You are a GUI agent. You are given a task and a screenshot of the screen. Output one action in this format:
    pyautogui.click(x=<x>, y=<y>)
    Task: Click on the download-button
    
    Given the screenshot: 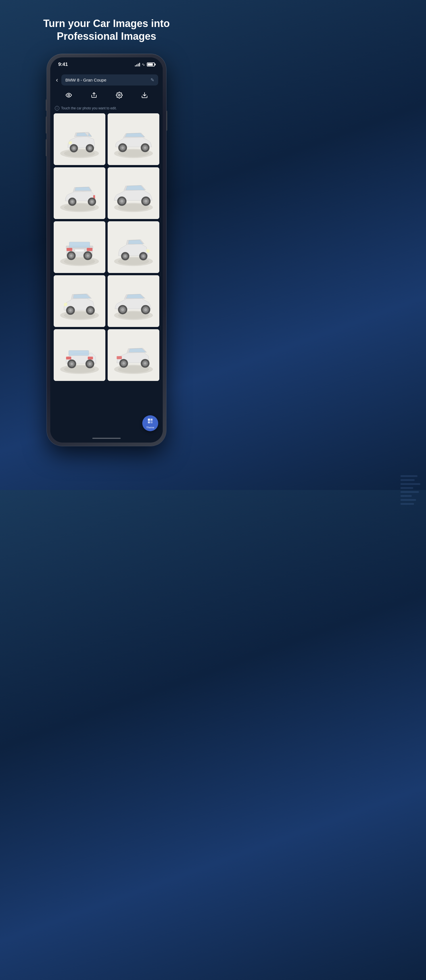 What is the action you would take?
    pyautogui.click(x=145, y=96)
    